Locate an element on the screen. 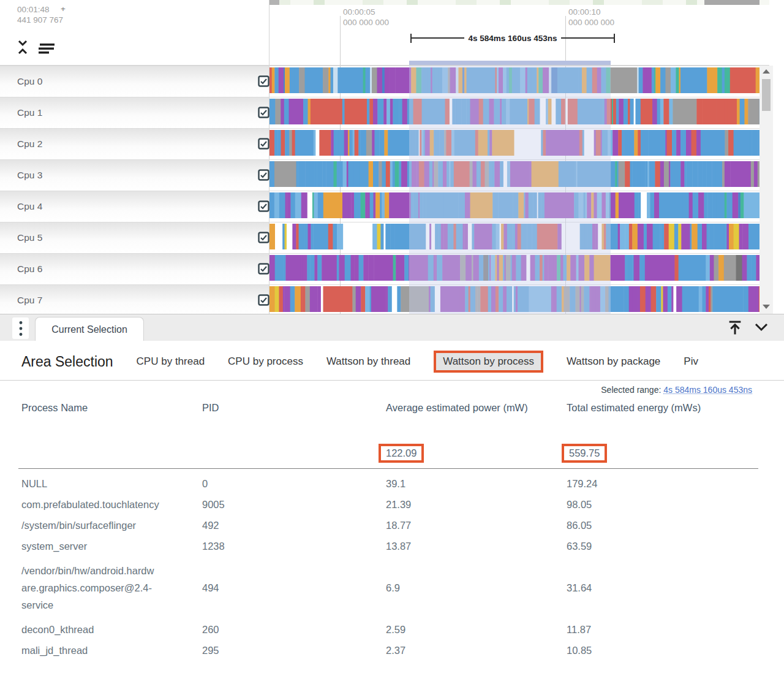  avg-power-cell: 21.39 is located at coordinates (477, 504).